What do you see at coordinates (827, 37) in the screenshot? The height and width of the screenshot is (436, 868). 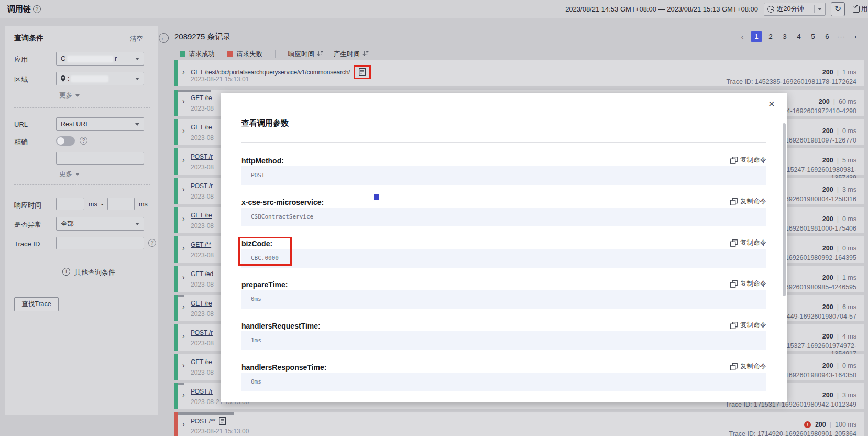 I see `page-button-6: 6` at bounding box center [827, 37].